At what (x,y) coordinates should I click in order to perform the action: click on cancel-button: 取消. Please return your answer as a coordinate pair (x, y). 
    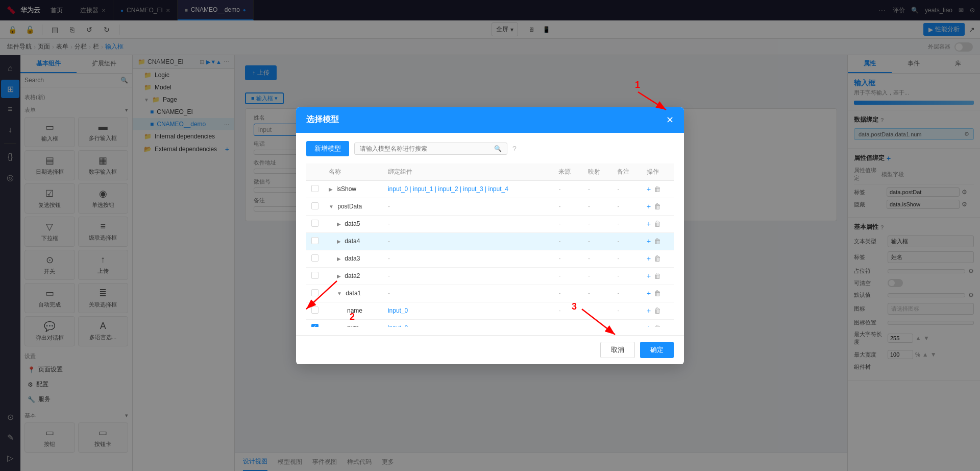
    Looking at the image, I should click on (618, 350).